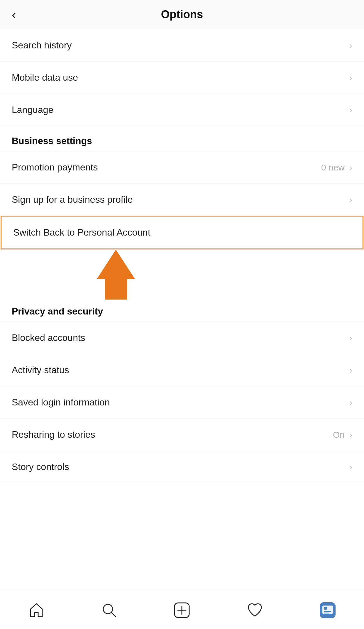 The image size is (364, 629). I want to click on add-icon, so click(182, 610).